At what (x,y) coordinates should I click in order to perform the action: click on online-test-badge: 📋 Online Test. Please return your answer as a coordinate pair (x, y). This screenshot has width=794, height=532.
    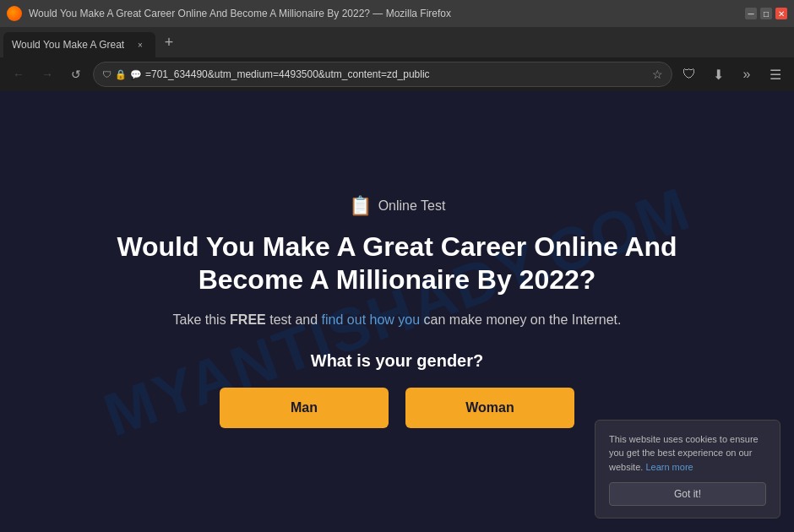
    Looking at the image, I should click on (397, 206).